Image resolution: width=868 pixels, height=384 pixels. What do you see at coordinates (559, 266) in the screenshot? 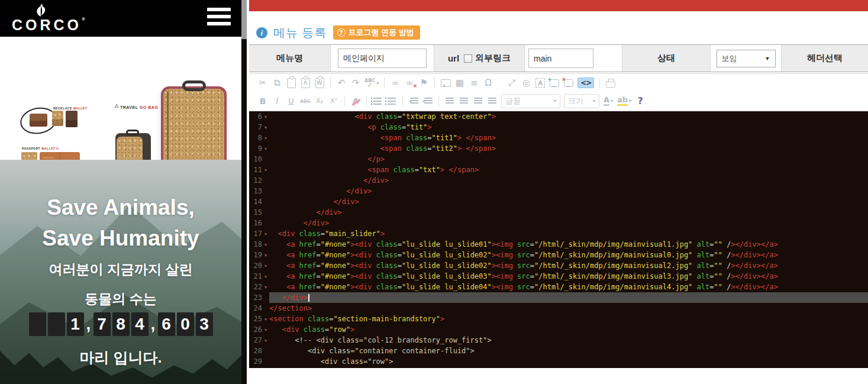
I see `code-line: 20▼ <a href="#none"><div class="lu_slide…` at bounding box center [559, 266].